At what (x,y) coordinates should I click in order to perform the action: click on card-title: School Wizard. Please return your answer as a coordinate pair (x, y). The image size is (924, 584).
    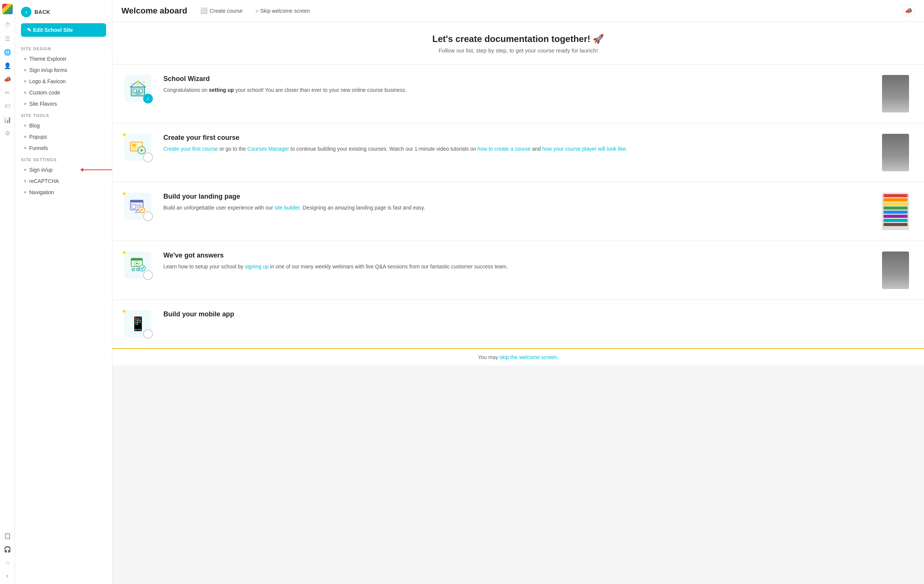
    Looking at the image, I should click on (518, 79).